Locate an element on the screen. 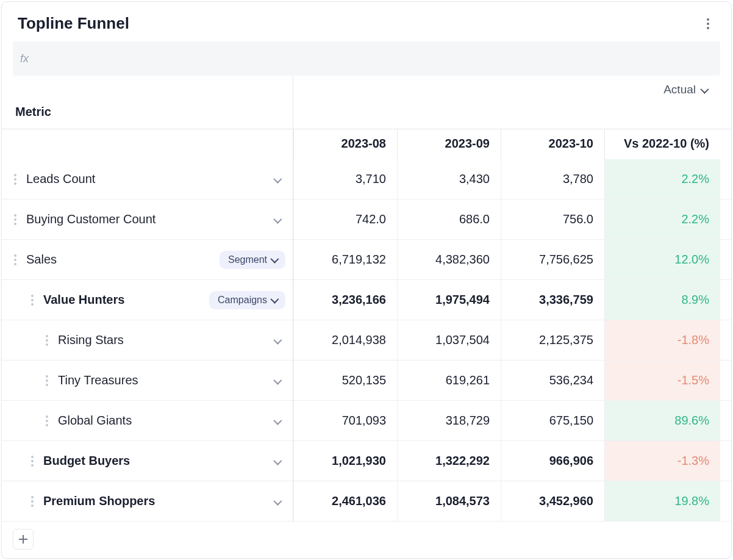 The height and width of the screenshot is (560, 733). metric-cell-value-hunters: Value HuntersCampaigns is located at coordinates (148, 300).